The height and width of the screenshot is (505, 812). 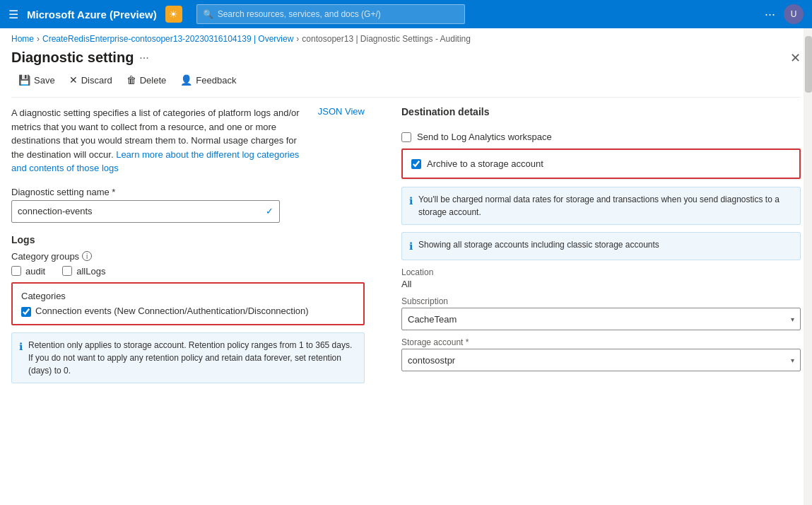 What do you see at coordinates (188, 192) in the screenshot?
I see `setting-name-label: Diagnostic setting name *` at bounding box center [188, 192].